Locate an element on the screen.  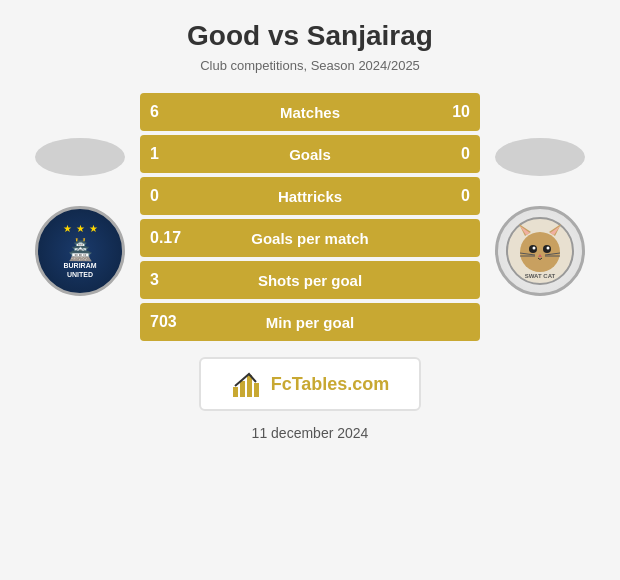
mpg-left-val: 703 is located at coordinates (170, 322).